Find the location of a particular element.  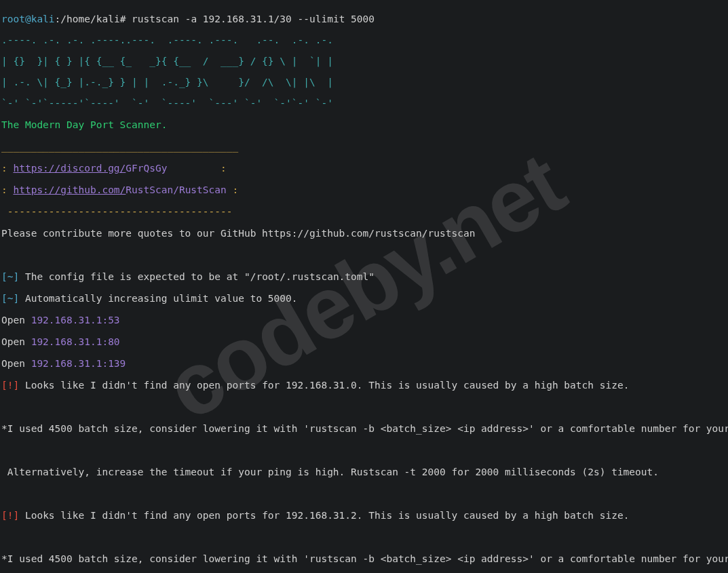

open-port-line: Open 192.168.31.1:53 is located at coordinates (364, 320).